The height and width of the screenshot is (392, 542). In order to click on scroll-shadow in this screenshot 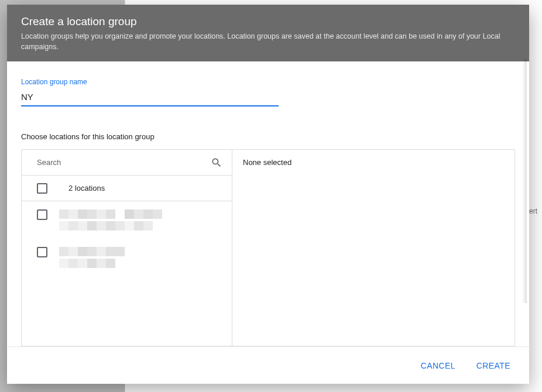, I will do `click(524, 181)`.